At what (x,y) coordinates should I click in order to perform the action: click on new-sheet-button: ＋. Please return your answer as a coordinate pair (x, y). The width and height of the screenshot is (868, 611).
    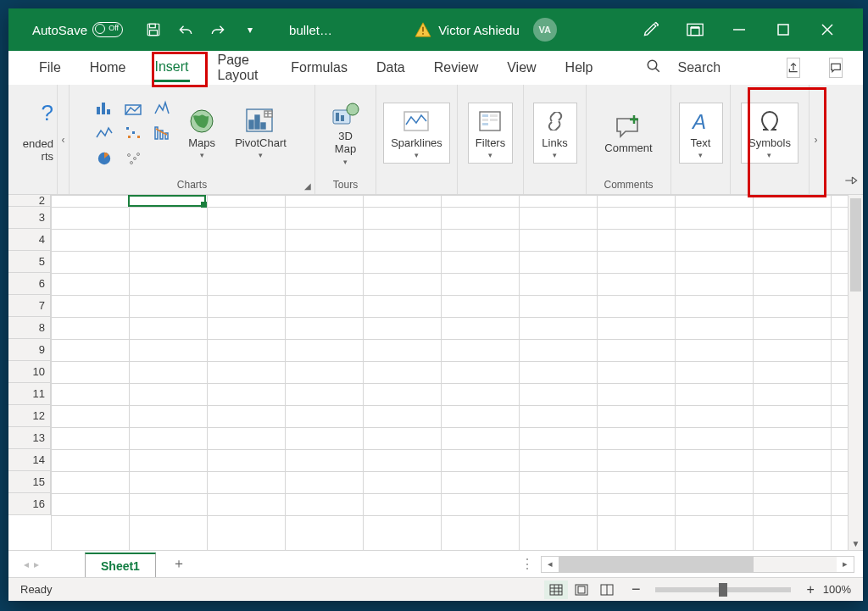
    Looking at the image, I should click on (179, 564).